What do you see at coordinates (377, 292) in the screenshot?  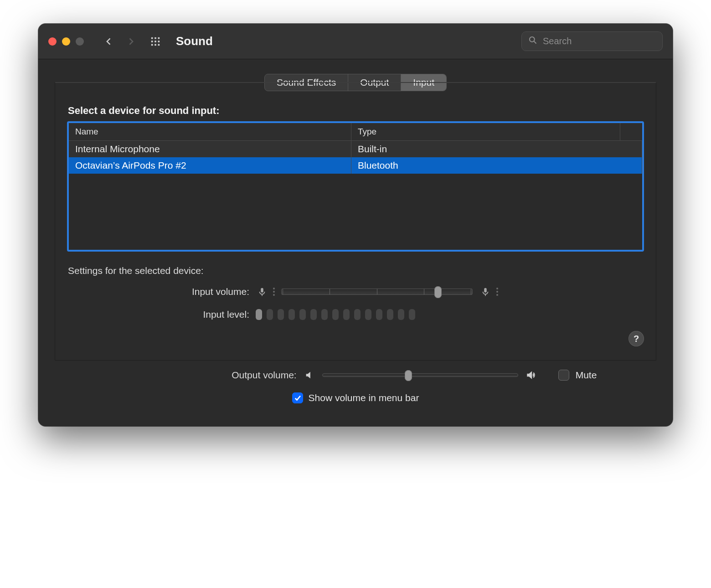 I see `input-volume-slider` at bounding box center [377, 292].